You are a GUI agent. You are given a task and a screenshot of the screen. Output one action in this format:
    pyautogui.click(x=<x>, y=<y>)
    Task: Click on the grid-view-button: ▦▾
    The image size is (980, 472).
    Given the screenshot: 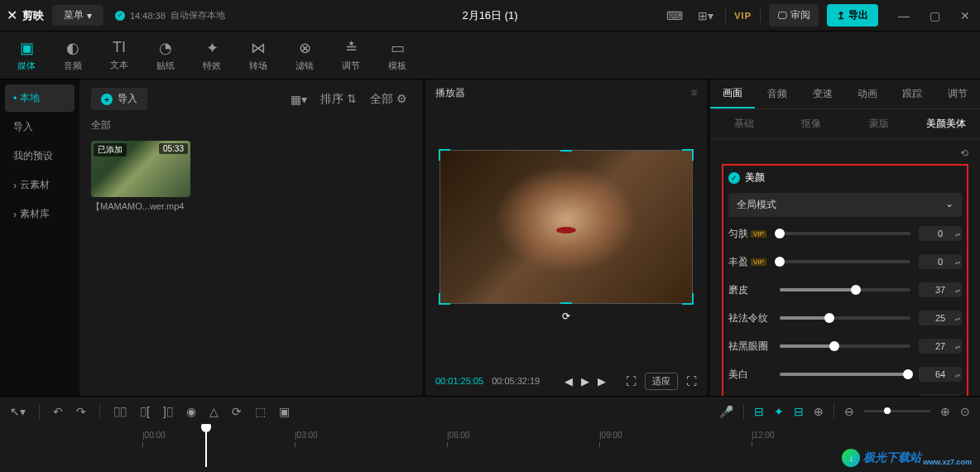 What is the action you would take?
    pyautogui.click(x=299, y=99)
    